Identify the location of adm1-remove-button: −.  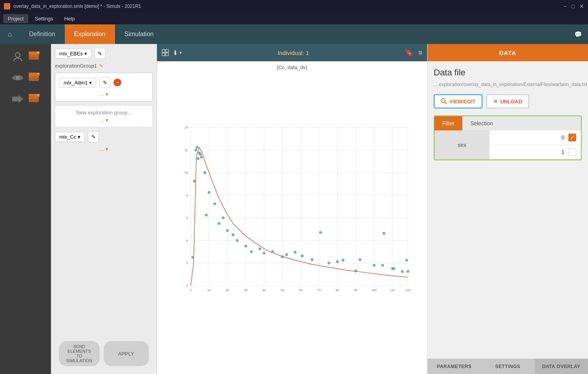
(117, 82).